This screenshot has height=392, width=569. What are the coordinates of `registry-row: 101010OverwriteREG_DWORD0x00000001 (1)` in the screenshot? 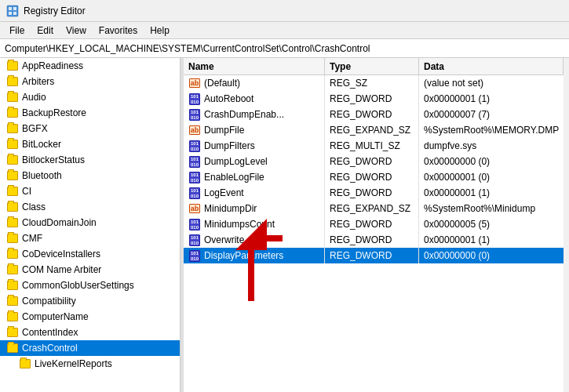 It's located at (374, 240).